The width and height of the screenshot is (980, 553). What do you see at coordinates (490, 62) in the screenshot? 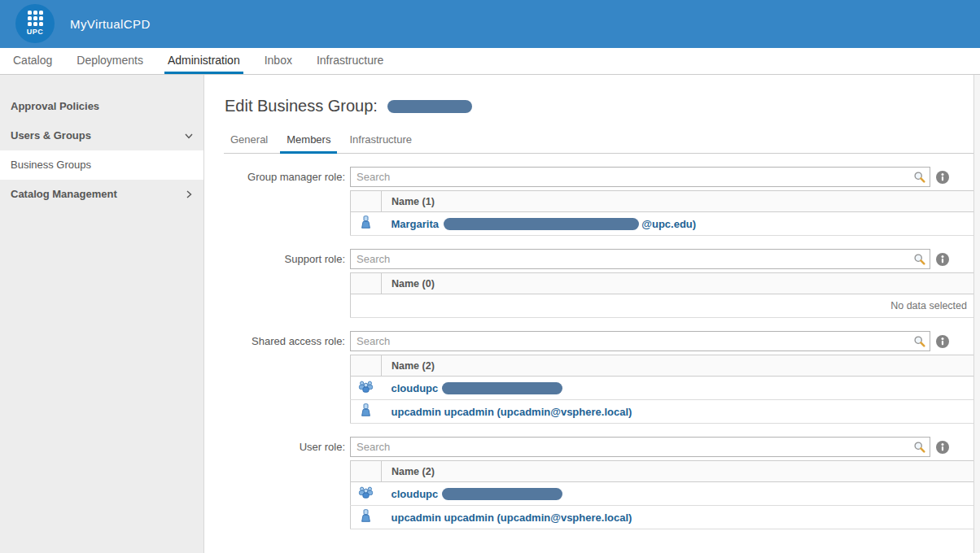
I see `main-nav: Catalog Deployments Administration Inbox…` at bounding box center [490, 62].